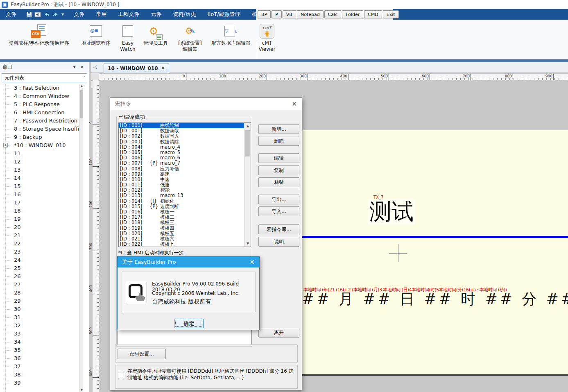 This screenshot has width=568, height=392. I want to click on tree-item: 36, so click(42, 358).